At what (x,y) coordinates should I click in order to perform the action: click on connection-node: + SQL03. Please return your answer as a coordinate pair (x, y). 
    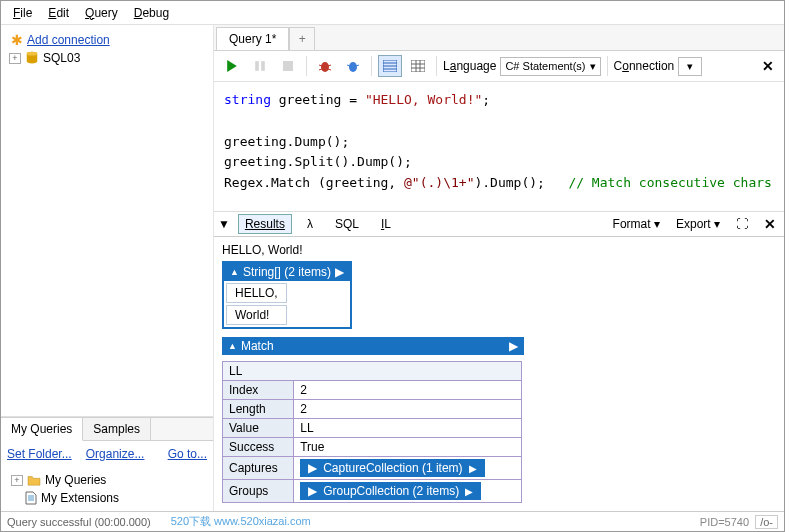
    Looking at the image, I should click on (107, 58).